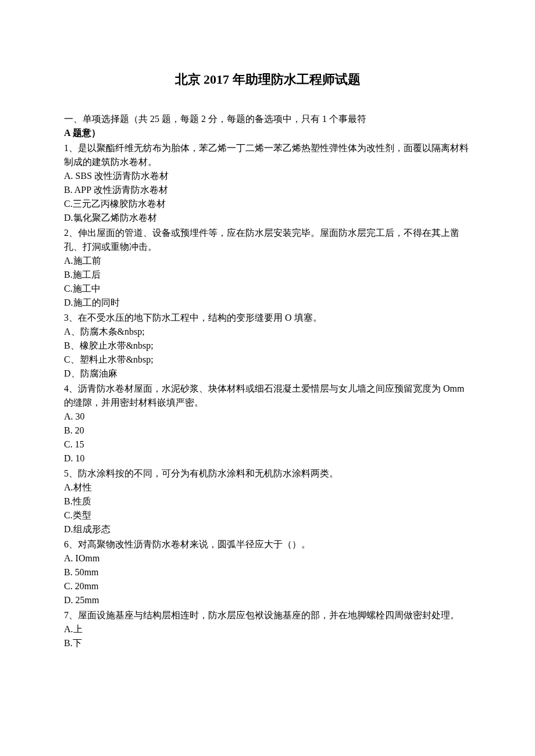  Describe the element at coordinates (268, 572) in the screenshot. I see `option-b: B. 50mm` at that location.